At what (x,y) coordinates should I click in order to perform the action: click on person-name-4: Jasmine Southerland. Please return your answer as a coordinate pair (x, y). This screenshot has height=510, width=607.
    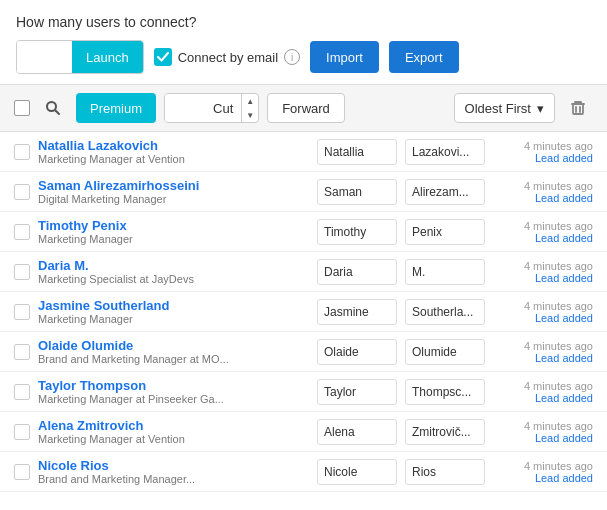
    Looking at the image, I should click on (174, 306).